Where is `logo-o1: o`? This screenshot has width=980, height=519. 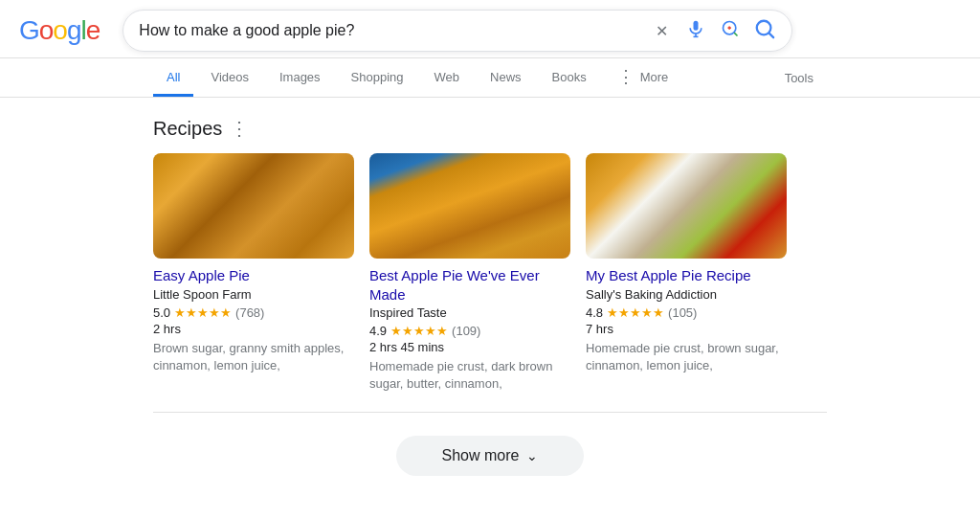 logo-o1: o is located at coordinates (46, 31).